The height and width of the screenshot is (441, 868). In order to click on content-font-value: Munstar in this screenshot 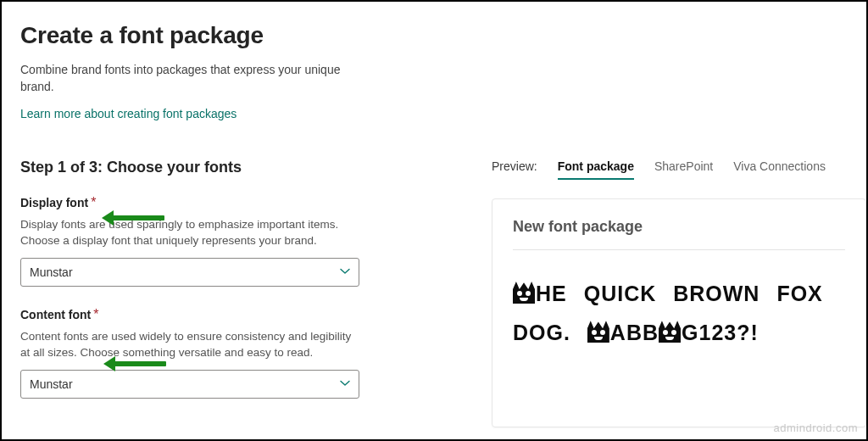, I will do `click(51, 384)`.